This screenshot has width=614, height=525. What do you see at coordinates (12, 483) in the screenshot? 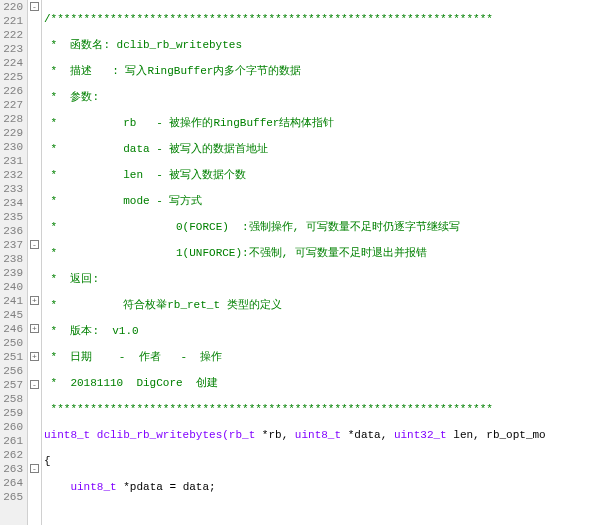
I see `line-number: 264` at bounding box center [12, 483].